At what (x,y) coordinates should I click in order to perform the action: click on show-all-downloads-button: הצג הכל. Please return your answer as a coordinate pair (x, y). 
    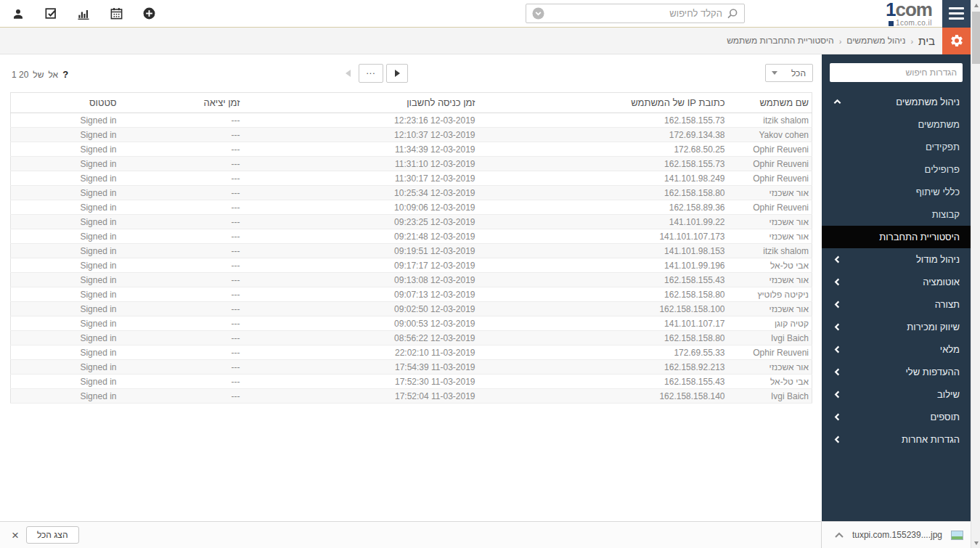
    Looking at the image, I should click on (52, 535).